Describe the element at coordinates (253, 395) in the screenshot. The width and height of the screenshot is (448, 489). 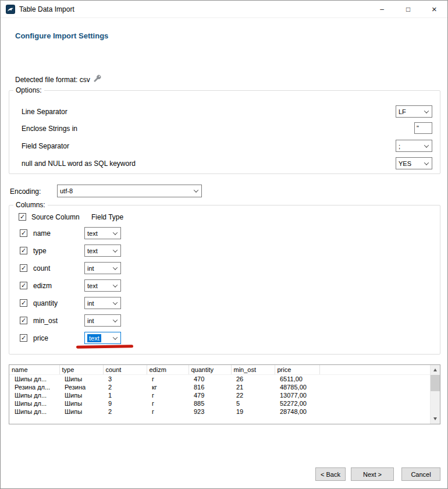
I see `cell: 22` at that location.